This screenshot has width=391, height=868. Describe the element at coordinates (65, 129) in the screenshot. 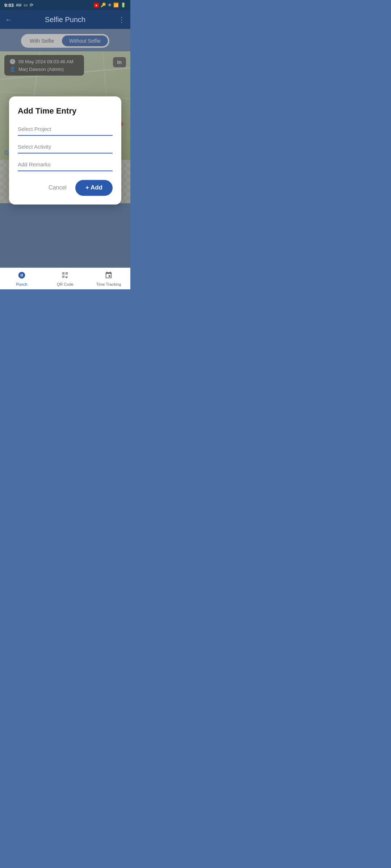

I see `select-project-field` at that location.